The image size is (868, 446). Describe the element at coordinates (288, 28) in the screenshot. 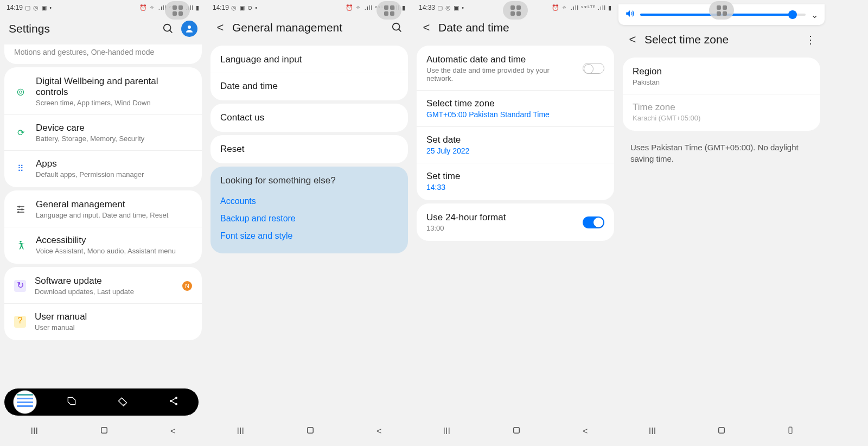

I see `page-title: General management` at that location.